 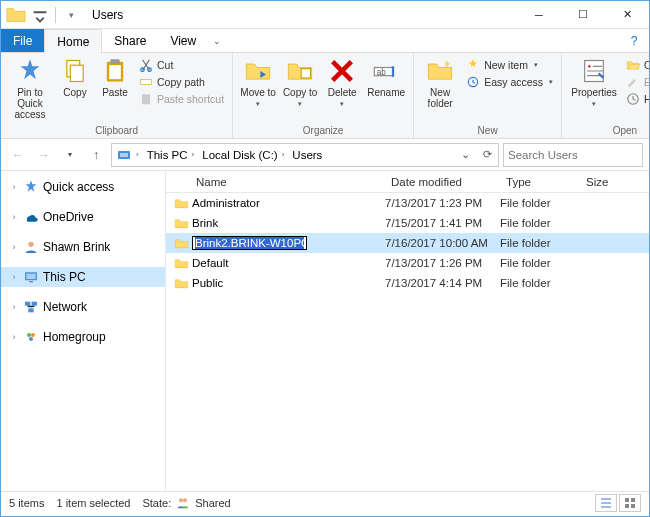 I want to click on column-headers: Name Date modified Type Size, so click(x=408, y=182).